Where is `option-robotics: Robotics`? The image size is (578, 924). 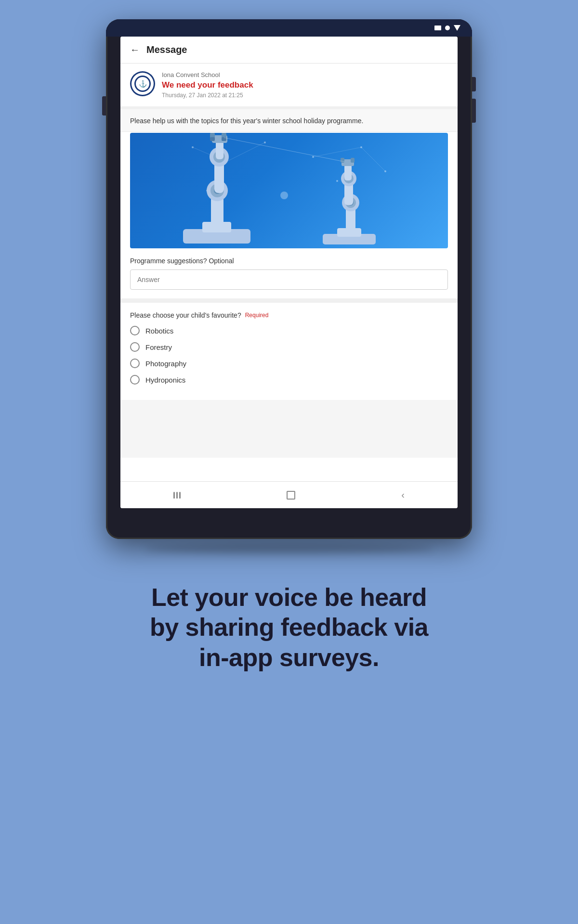
option-robotics: Robotics is located at coordinates (289, 331).